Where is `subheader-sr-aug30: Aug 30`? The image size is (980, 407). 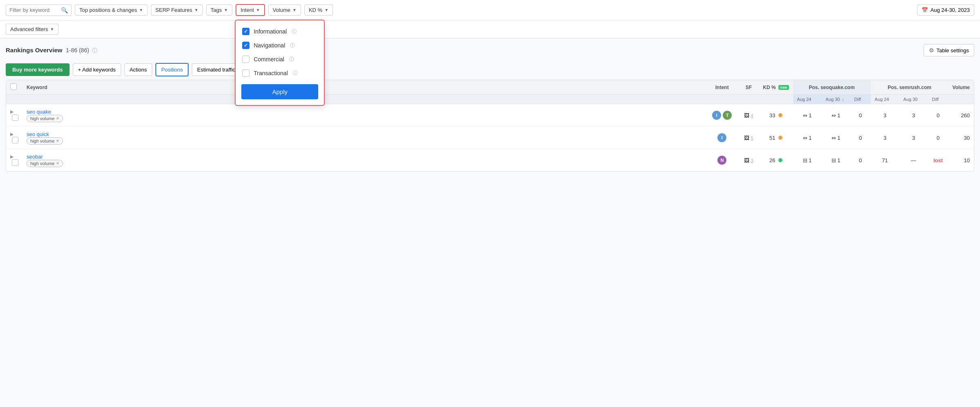
subheader-sr-aug30: Aug 30 is located at coordinates (914, 100).